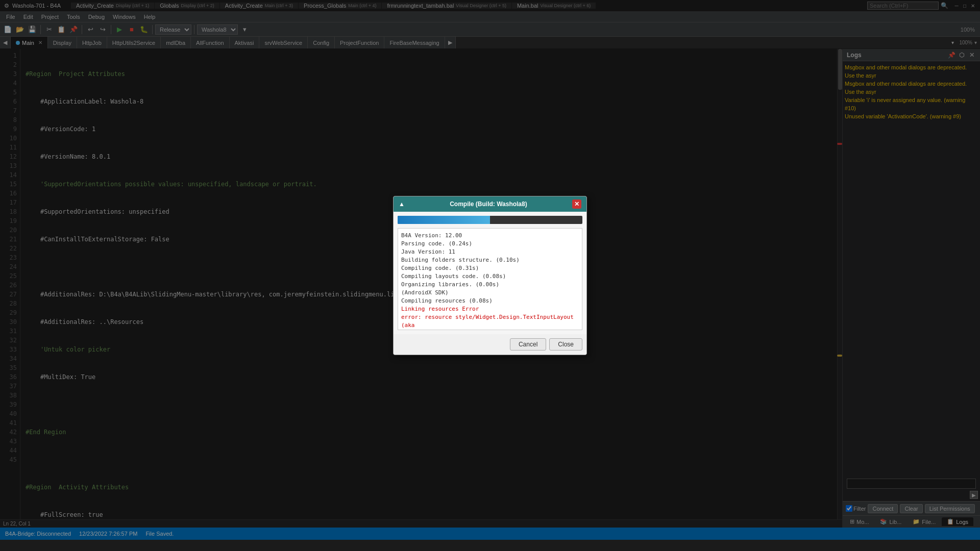  I want to click on compile-dialog: ▲ Compile (Build: Washola8) ✕ B4A Versio…, so click(490, 276).